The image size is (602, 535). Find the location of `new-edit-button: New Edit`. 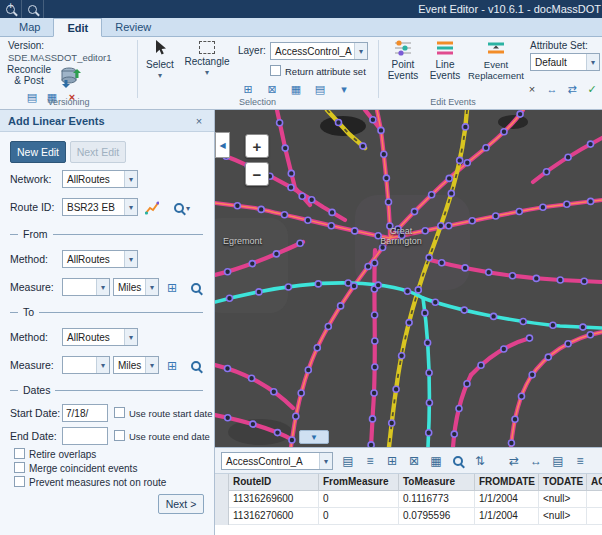

new-edit-button: New Edit is located at coordinates (38, 152).